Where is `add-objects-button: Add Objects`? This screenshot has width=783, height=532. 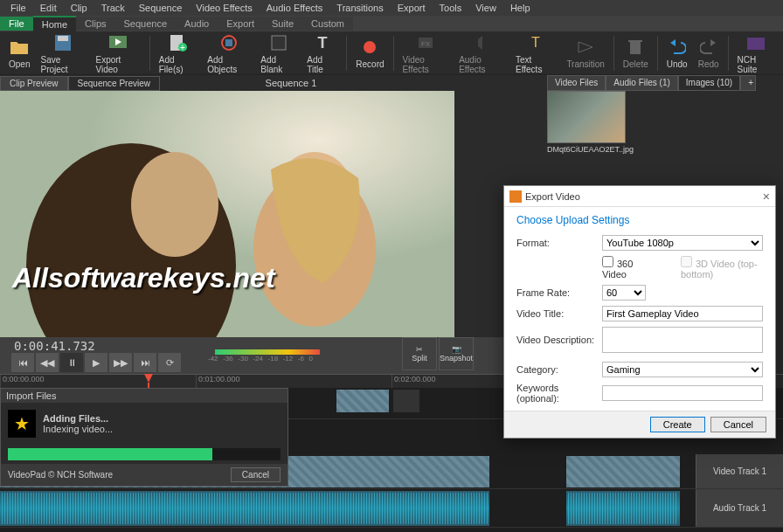
add-objects-button: Add Objects is located at coordinates (229, 53).